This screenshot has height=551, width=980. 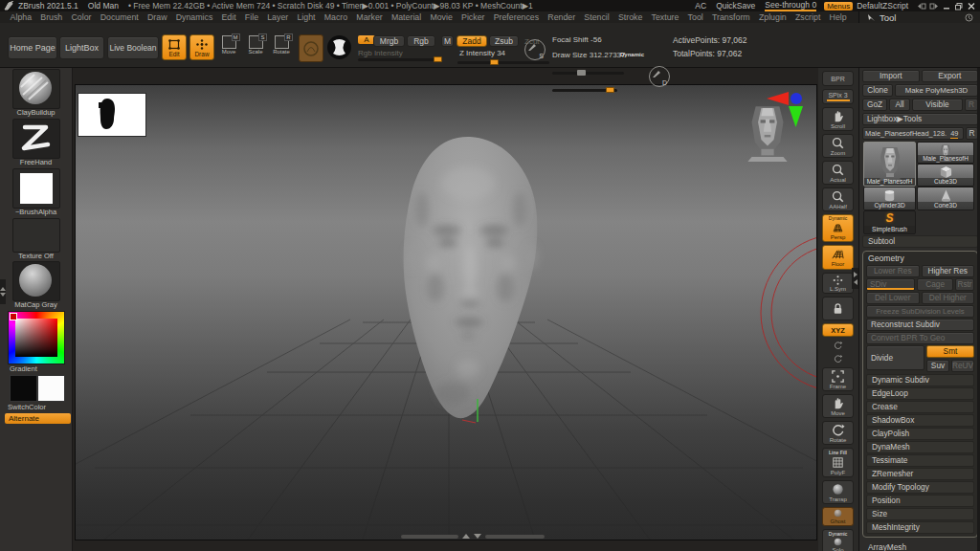 I want to click on menu-item-zplugin: Zplugin, so click(x=772, y=17).